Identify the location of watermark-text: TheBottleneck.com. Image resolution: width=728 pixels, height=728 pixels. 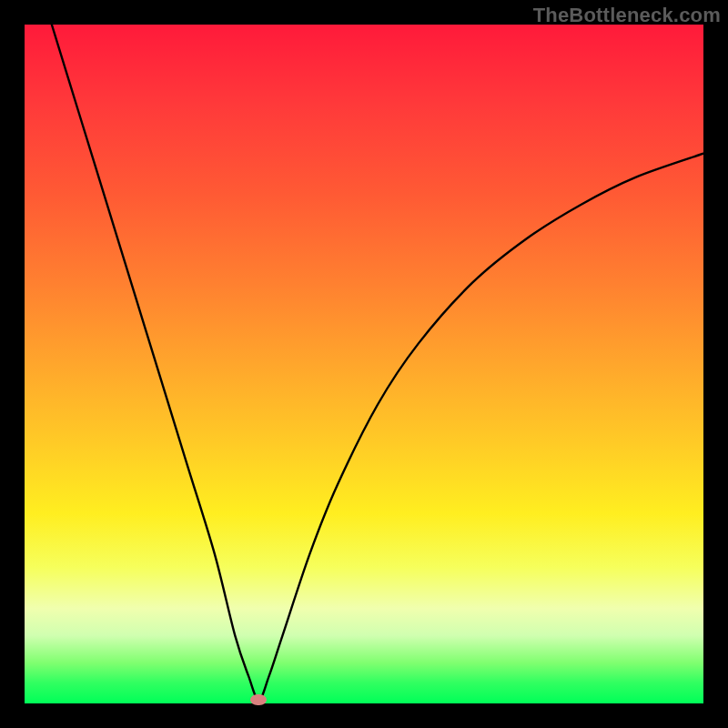
(627, 15).